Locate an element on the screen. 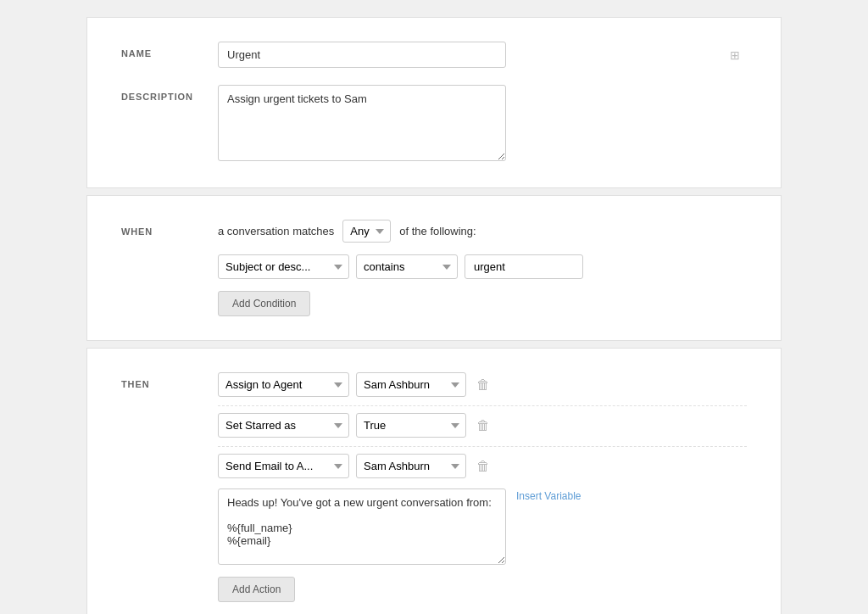 The image size is (868, 614). name-input-wrapper: ⊞ is located at coordinates (482, 54).